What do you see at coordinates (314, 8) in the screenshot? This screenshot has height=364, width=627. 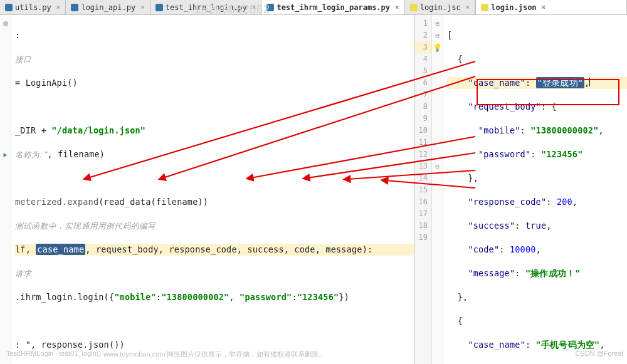 I see `tab-bar: utils.py× login_api.py× test_ihrm_login.…` at bounding box center [314, 8].